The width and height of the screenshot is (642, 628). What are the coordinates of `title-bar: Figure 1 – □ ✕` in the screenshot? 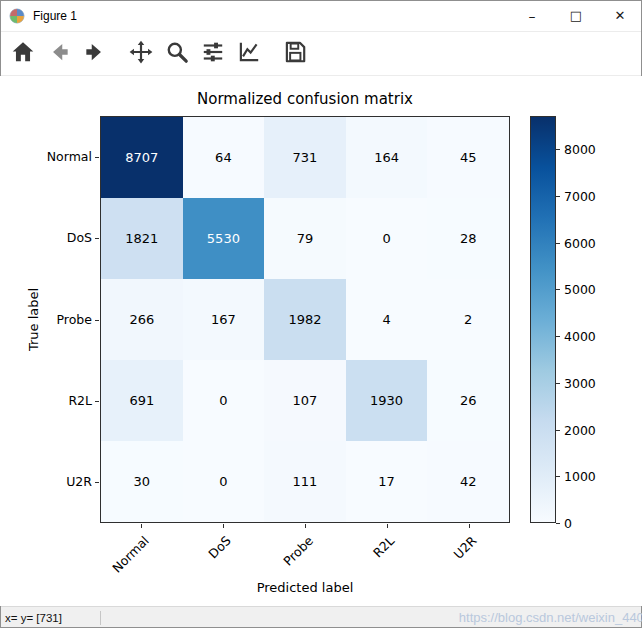 It's located at (321, 16).